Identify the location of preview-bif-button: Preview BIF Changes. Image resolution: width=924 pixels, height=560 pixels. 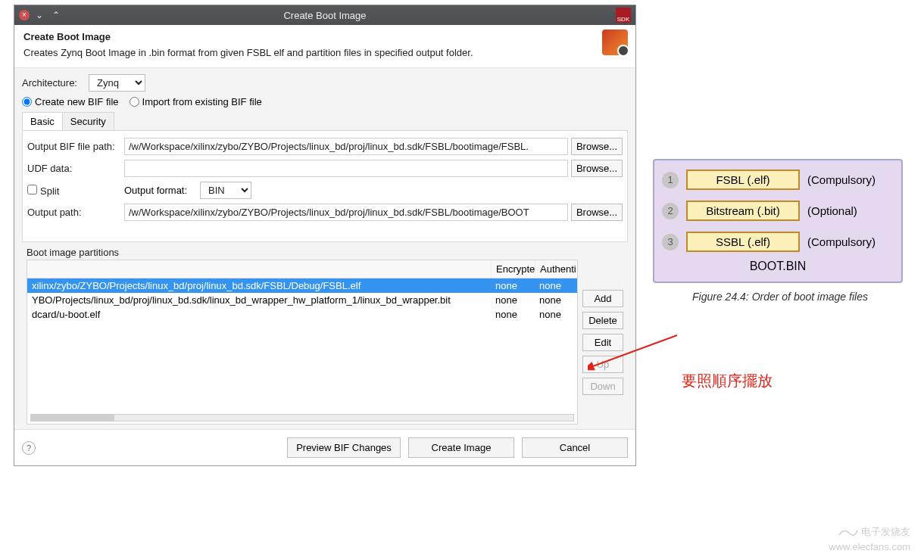
(344, 448).